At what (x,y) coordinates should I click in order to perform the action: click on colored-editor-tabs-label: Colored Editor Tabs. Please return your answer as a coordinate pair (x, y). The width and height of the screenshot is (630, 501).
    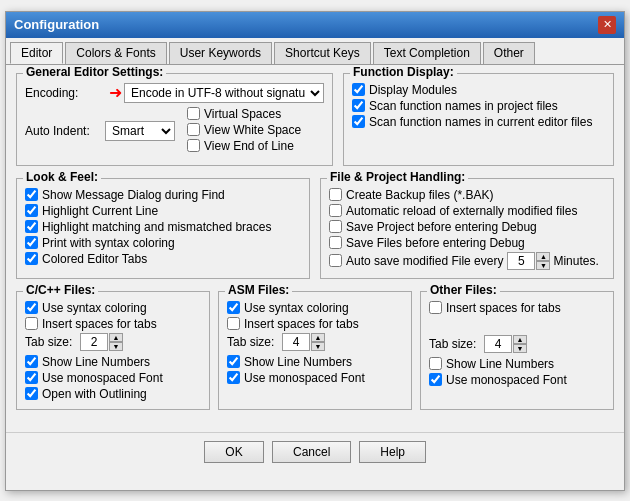
    Looking at the image, I should click on (94, 259).